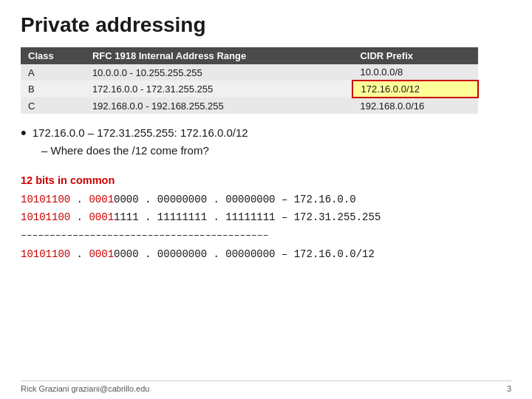 Image resolution: width=532 pixels, height=399 pixels. Describe the element at coordinates (250, 106) in the screenshot. I see `table-row: C 192.168.0.0 - 192.168.255.255 192.168.…` at that location.